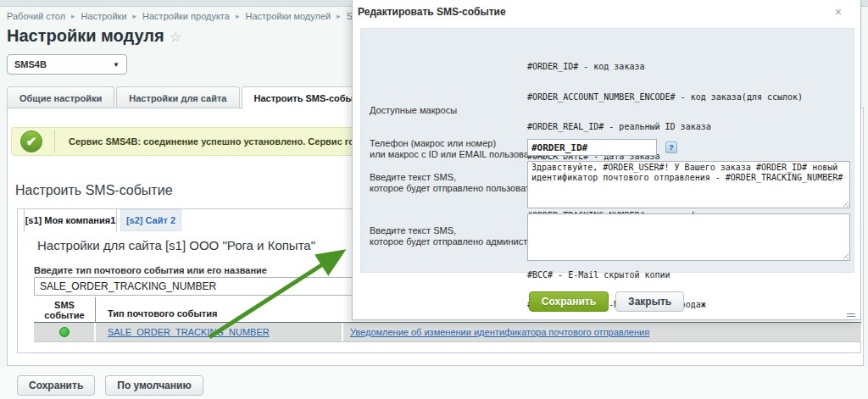  What do you see at coordinates (288, 16) in the screenshot?
I see `breadcrumb-module-settings: Настройки модулей` at bounding box center [288, 16].